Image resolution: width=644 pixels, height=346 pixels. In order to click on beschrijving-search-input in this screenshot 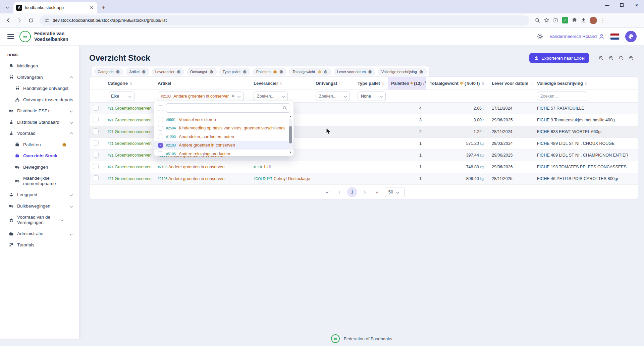, I will do `click(562, 96)`.